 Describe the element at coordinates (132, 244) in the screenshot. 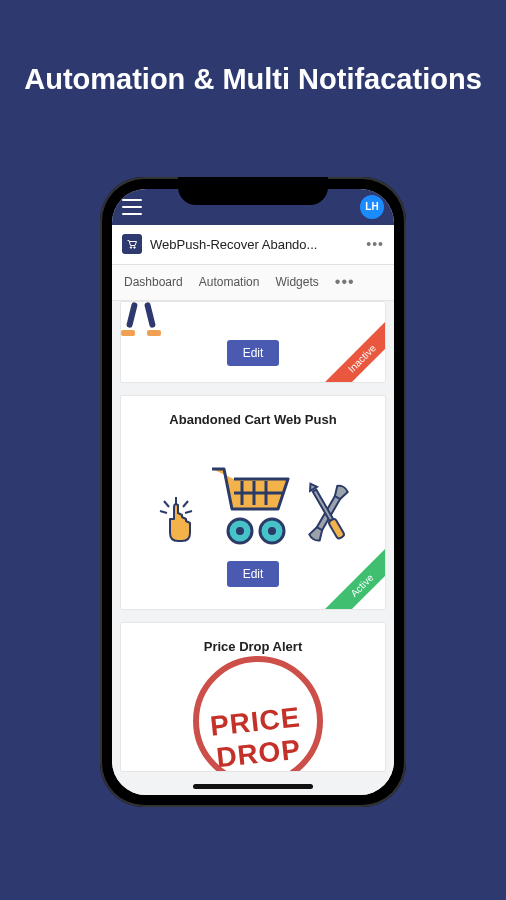

I see `app-icon` at that location.